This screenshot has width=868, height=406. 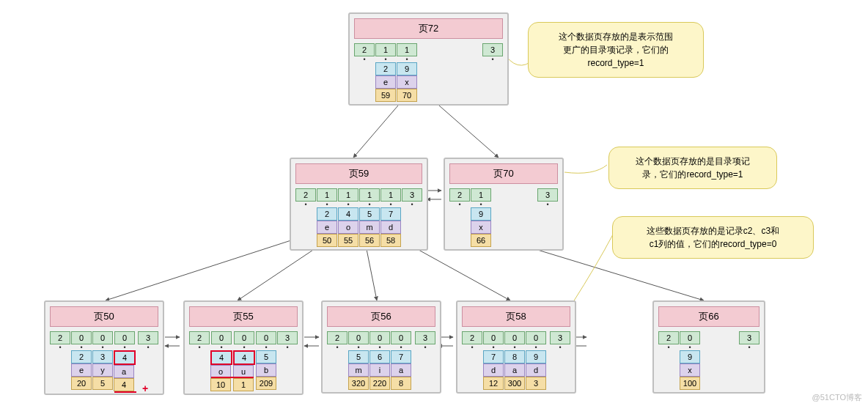 What do you see at coordinates (359, 174) in the screenshot?
I see `page-title: 页59` at bounding box center [359, 174].